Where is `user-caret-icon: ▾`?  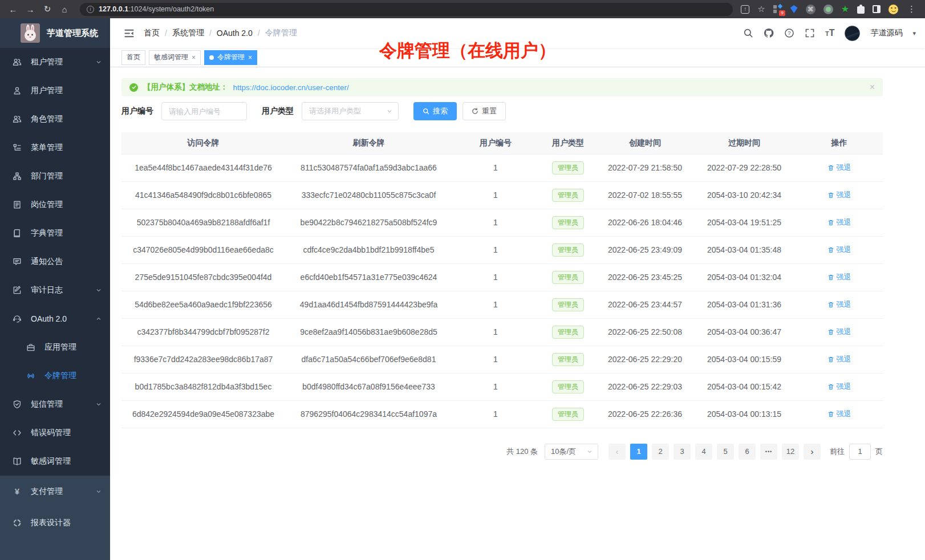
user-caret-icon: ▾ is located at coordinates (914, 33).